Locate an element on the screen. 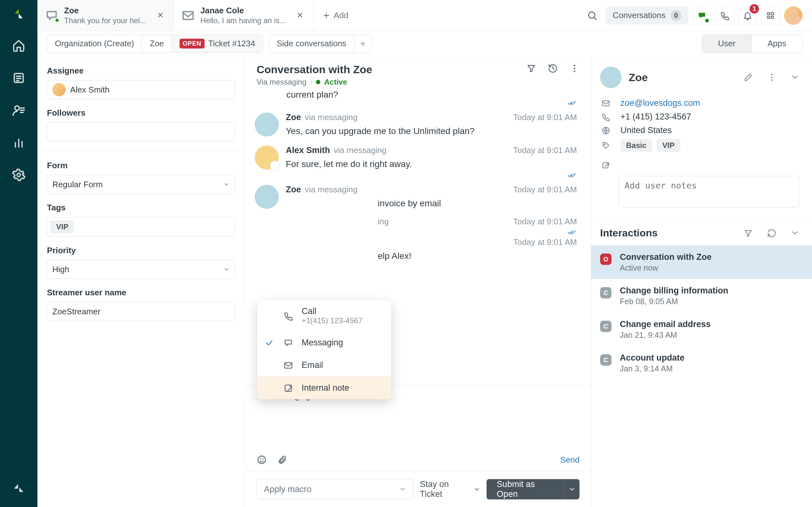  message-text: elp Alex! is located at coordinates (432, 256).